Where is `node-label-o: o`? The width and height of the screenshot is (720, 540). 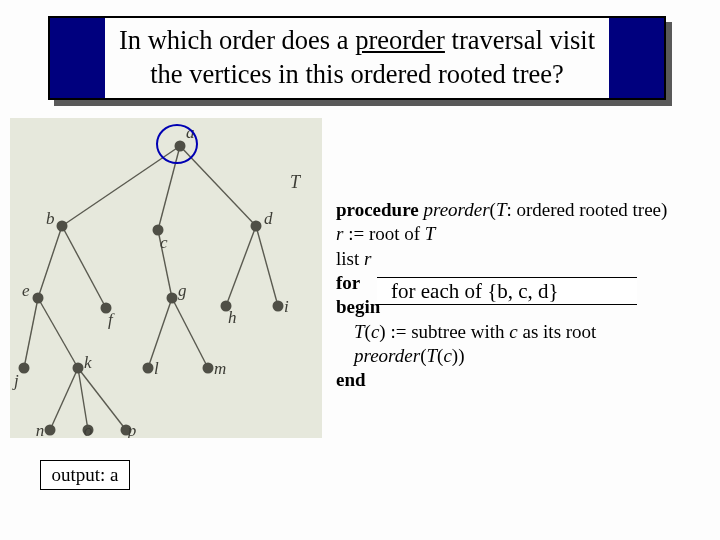
node-label-o: o is located at coordinates (88, 430).